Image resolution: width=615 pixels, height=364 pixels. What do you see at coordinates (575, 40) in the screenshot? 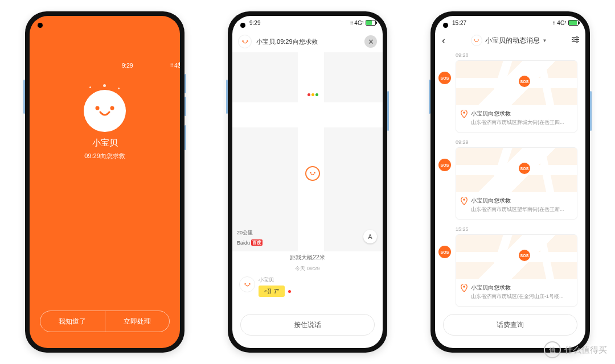
I see `filter-button` at bounding box center [575, 40].